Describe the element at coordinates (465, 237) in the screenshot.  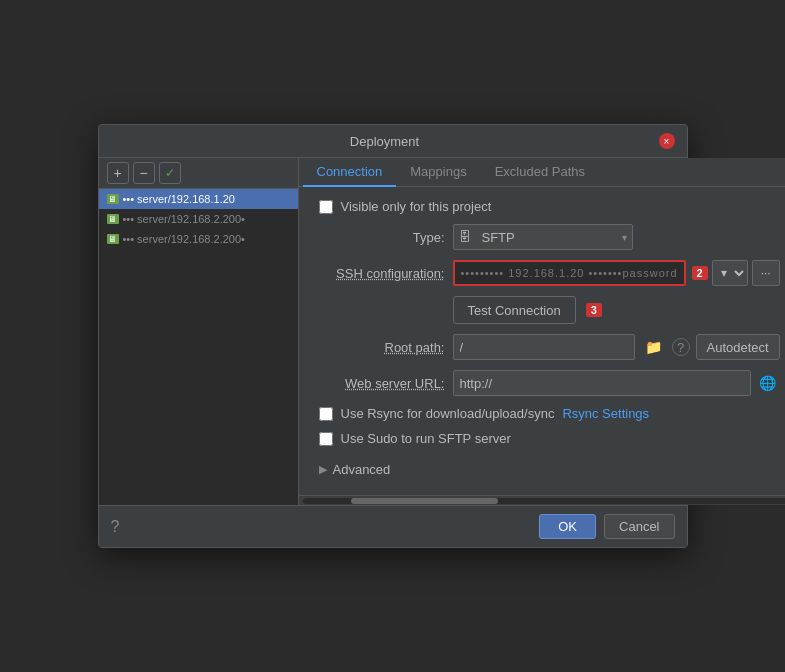
I see `sftp-icon: 🗄` at that location.